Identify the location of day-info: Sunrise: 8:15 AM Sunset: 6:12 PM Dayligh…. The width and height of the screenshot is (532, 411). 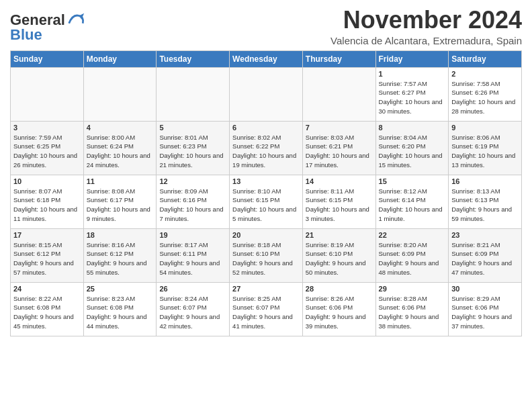
(47, 259).